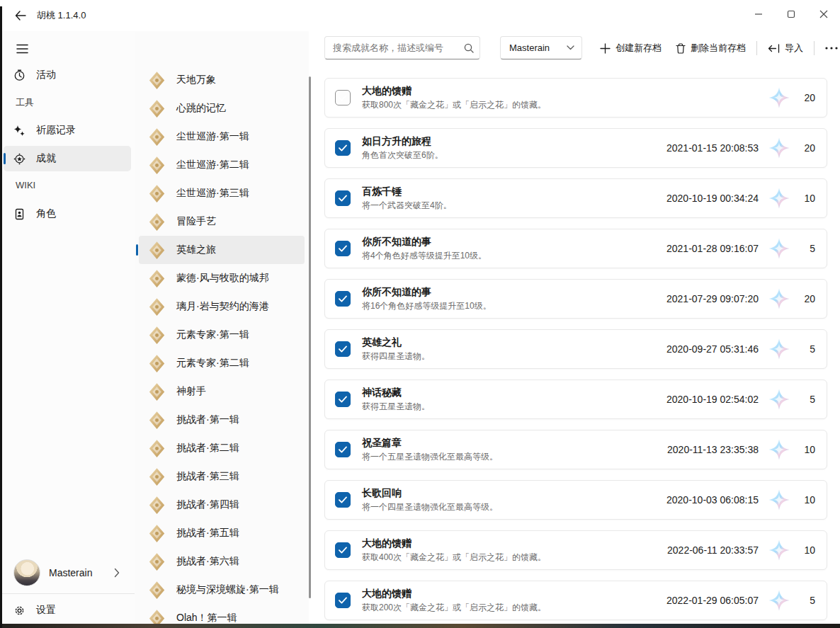 The height and width of the screenshot is (628, 840). Describe the element at coordinates (222, 278) in the screenshot. I see `category-item: 蒙德·风与牧歌的城邦` at that location.